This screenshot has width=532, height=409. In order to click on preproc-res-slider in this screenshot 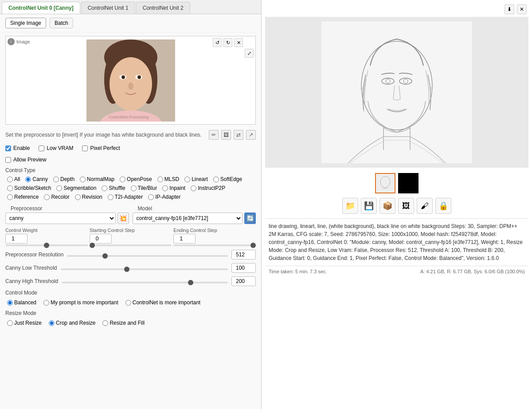, I will do `click(147, 256)`.